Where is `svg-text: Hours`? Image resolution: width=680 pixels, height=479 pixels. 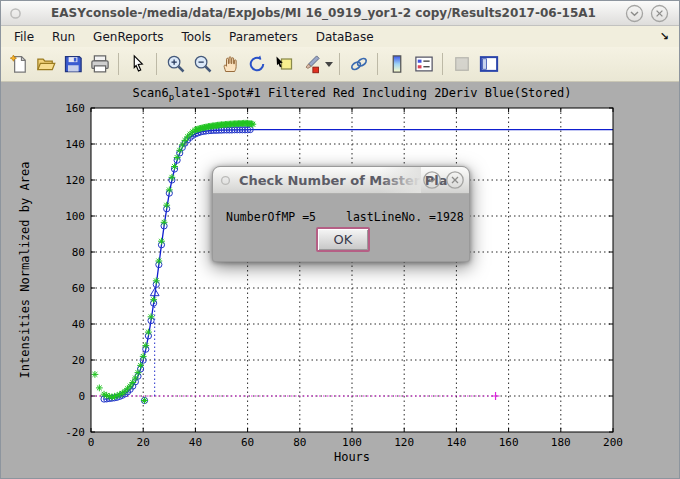
svg-text: Hours is located at coordinates (352, 457).